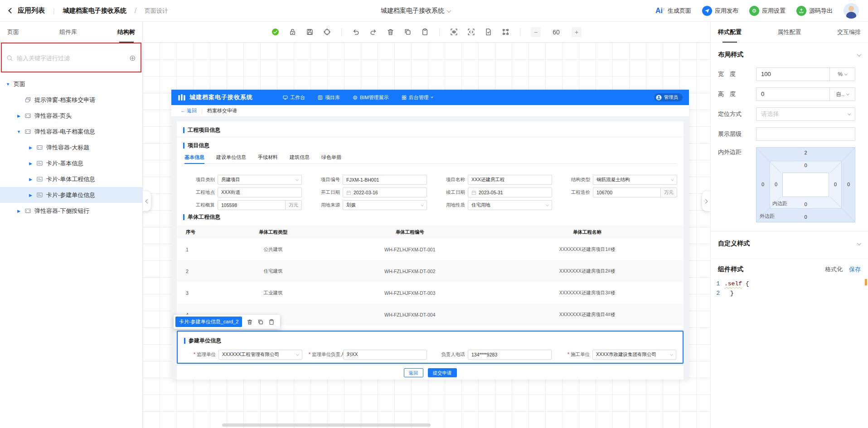 Image resolution: width=868 pixels, height=428 pixels. Describe the element at coordinates (790, 53) in the screenshot. I see `layout-style-section-header: 布局样式` at that location.